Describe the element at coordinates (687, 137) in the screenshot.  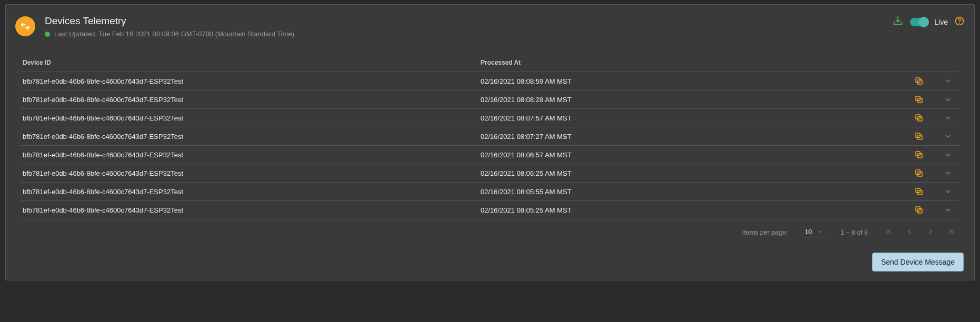
I see `cell-processed-at: 02/16/2021 08:07:27 AM MST` at that location.